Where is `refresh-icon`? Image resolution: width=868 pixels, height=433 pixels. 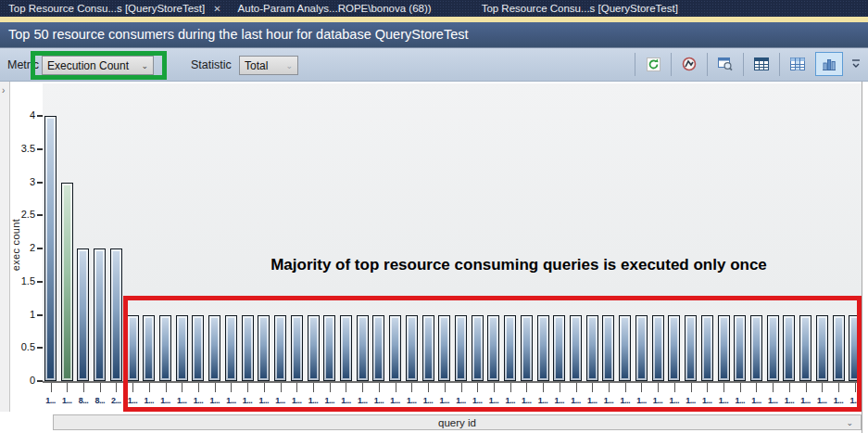
refresh-icon is located at coordinates (653, 64).